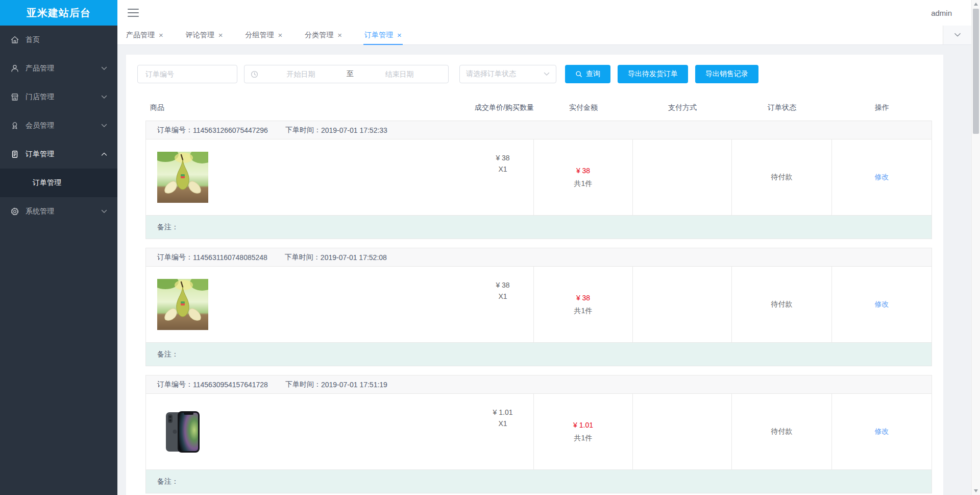  What do you see at coordinates (59, 154) in the screenshot?
I see `sidebar-item-orders: 订单管理` at bounding box center [59, 154].